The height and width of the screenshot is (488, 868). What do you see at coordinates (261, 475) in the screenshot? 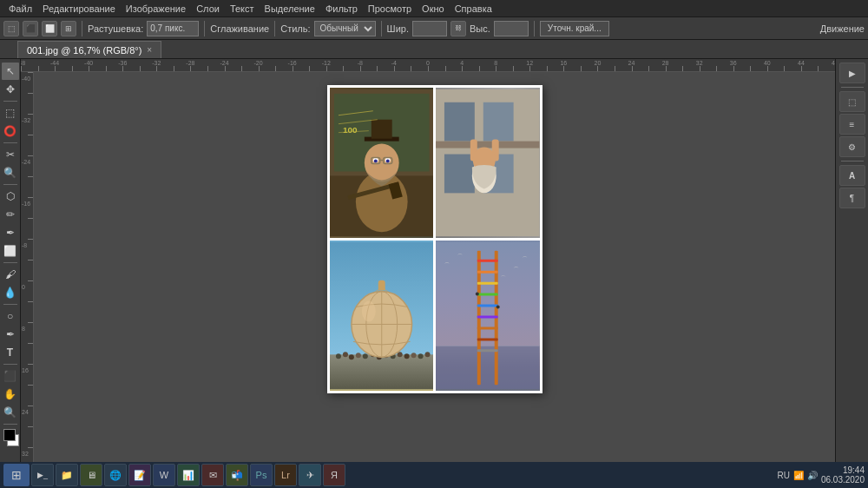
I see `taskbar-ps: Ps` at bounding box center [261, 475].